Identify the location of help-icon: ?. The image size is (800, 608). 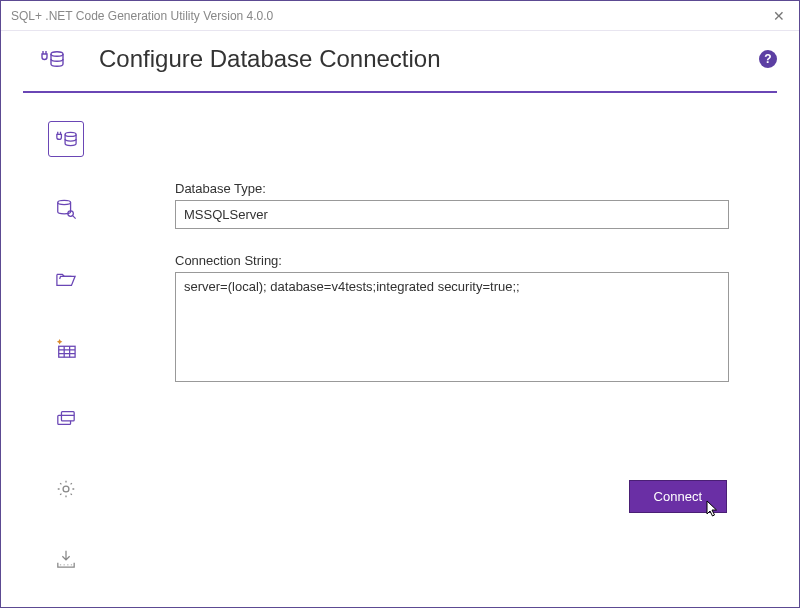
(768, 59).